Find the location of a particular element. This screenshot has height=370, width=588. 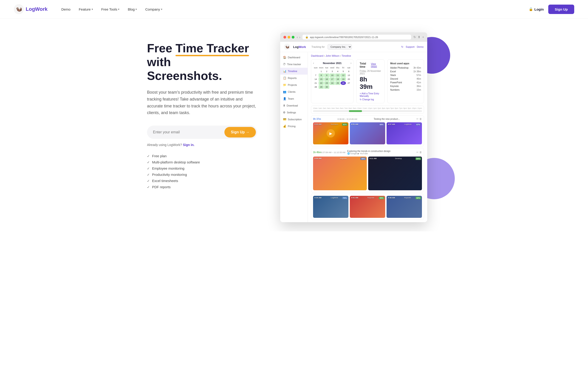

sidebar-label: Pricing is located at coordinates (292, 126).